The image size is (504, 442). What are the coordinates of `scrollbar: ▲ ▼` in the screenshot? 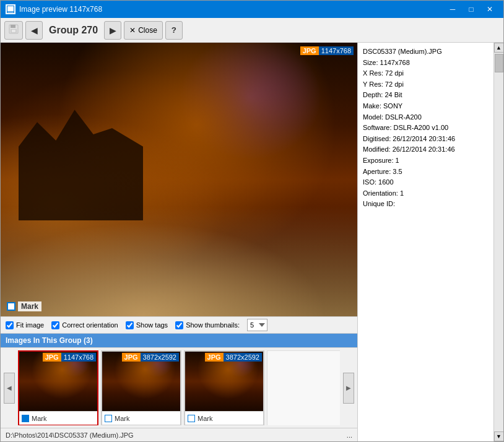 It's located at (498, 242).